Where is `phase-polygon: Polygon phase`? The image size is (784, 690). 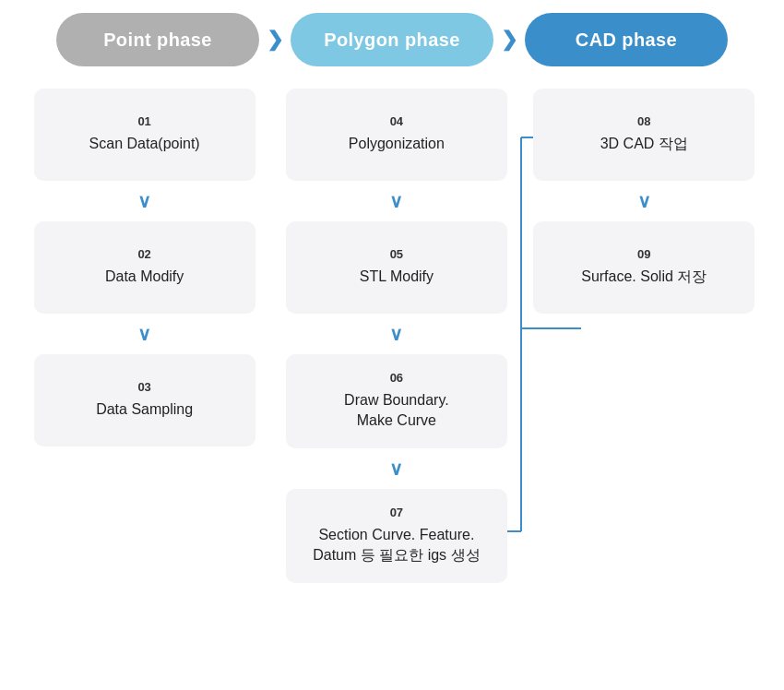 phase-polygon: Polygon phase is located at coordinates (392, 40).